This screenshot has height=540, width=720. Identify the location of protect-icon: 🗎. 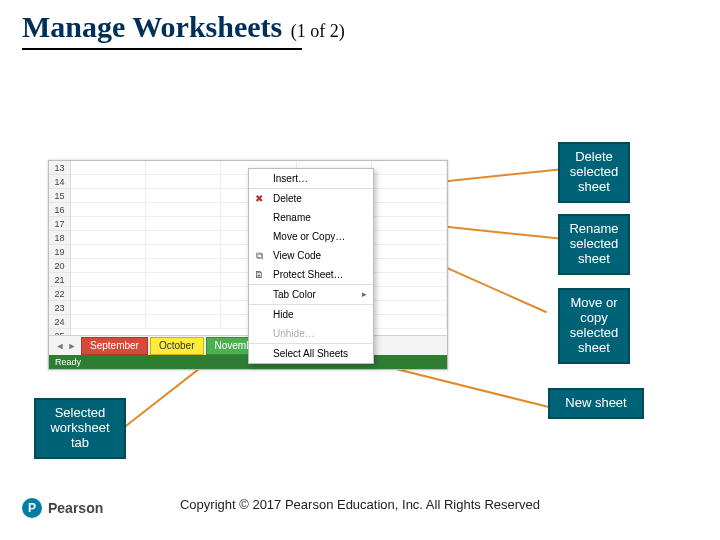
(259, 275).